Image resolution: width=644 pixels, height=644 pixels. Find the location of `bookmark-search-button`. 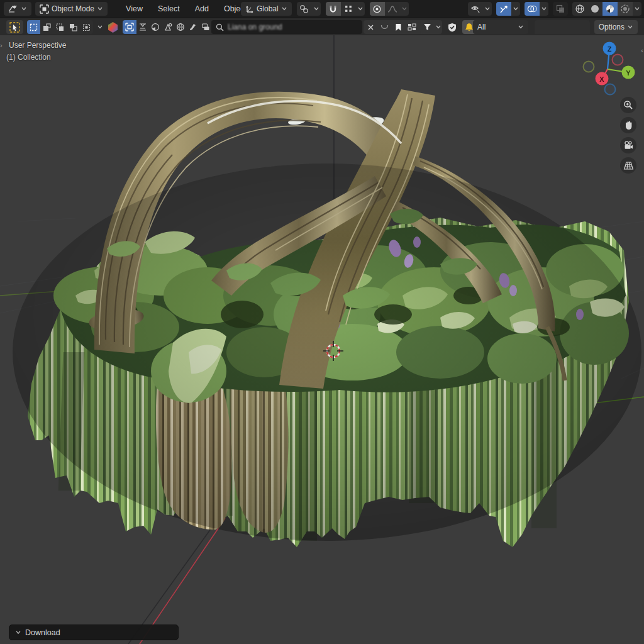

bookmark-search-button is located at coordinates (398, 27).